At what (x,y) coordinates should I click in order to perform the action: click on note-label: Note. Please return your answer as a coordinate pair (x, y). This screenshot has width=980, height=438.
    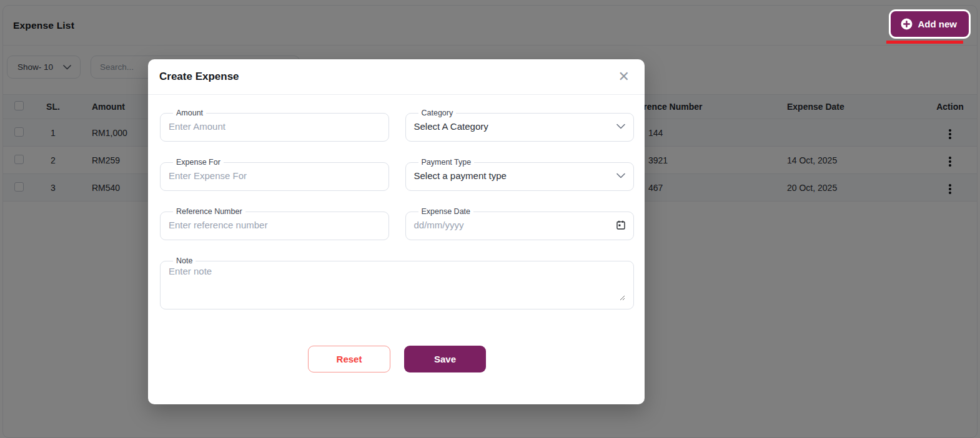
    Looking at the image, I should click on (184, 261).